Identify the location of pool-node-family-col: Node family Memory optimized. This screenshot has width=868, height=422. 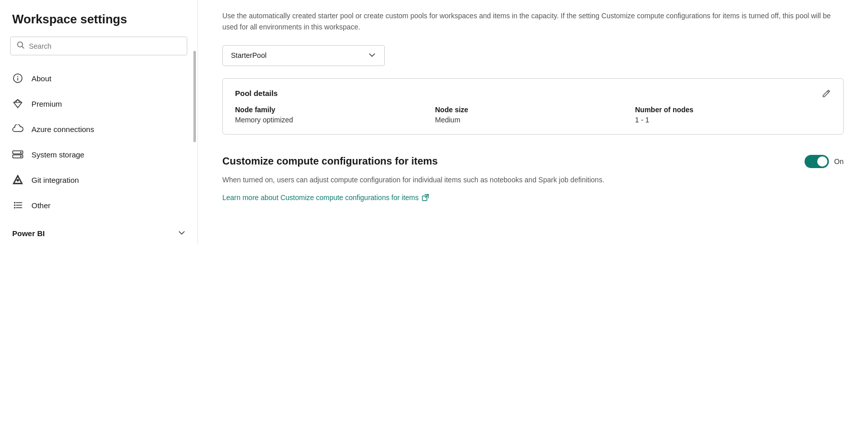
(333, 115).